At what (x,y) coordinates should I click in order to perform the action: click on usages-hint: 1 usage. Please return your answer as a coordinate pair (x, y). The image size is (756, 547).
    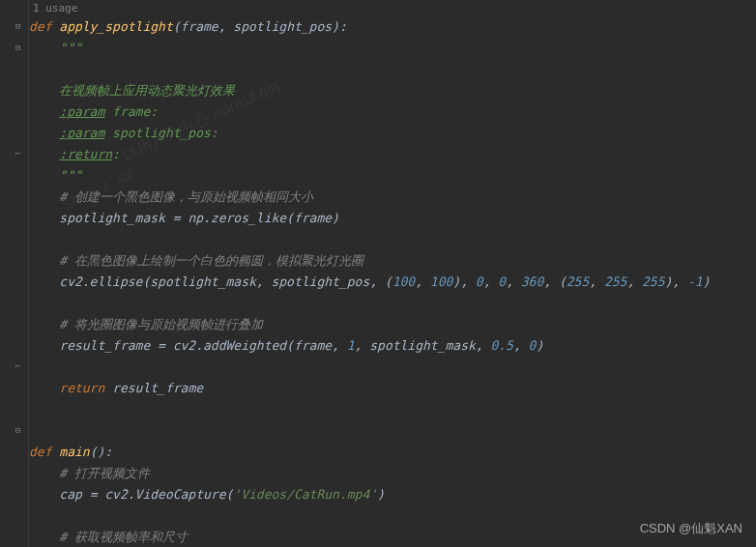
    Looking at the image, I should click on (393, 8).